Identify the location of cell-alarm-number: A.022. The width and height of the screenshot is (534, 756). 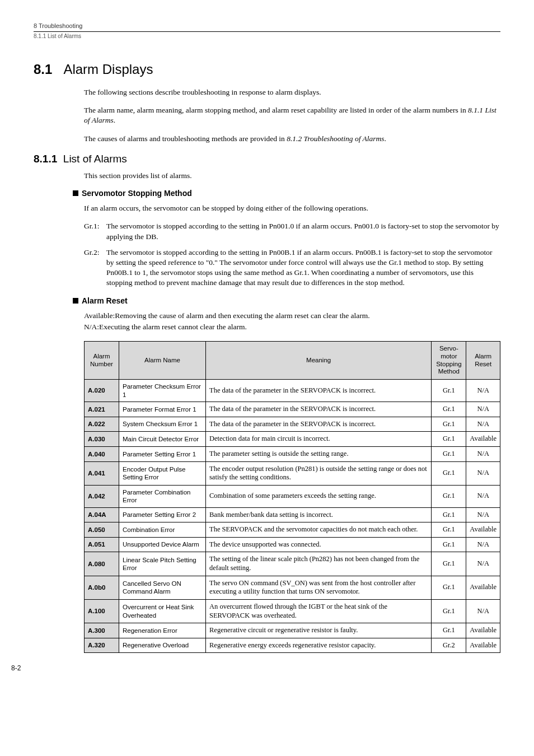
(102, 424).